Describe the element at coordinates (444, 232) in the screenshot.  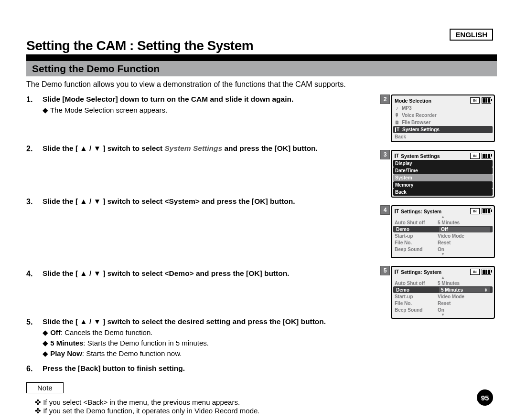
I see `screen-4-wrap: 4 T Settings: System IN ▲ Auto Shut off5…` at that location.